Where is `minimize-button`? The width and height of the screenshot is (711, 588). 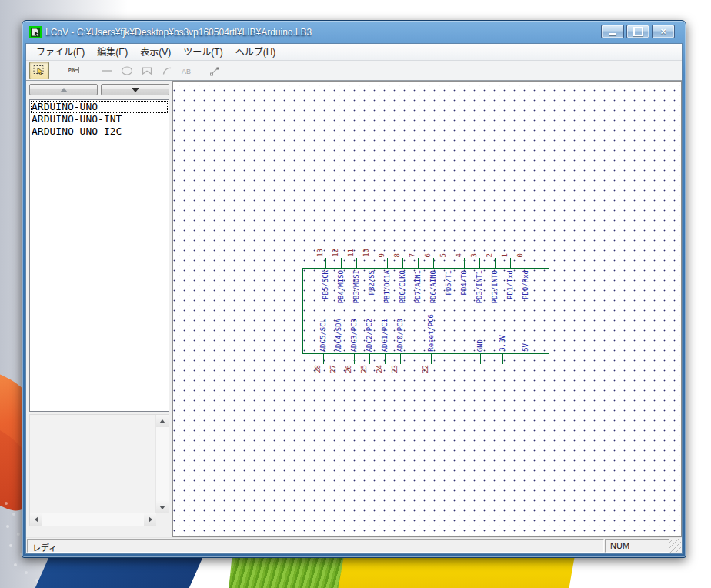
minimize-button is located at coordinates (613, 32).